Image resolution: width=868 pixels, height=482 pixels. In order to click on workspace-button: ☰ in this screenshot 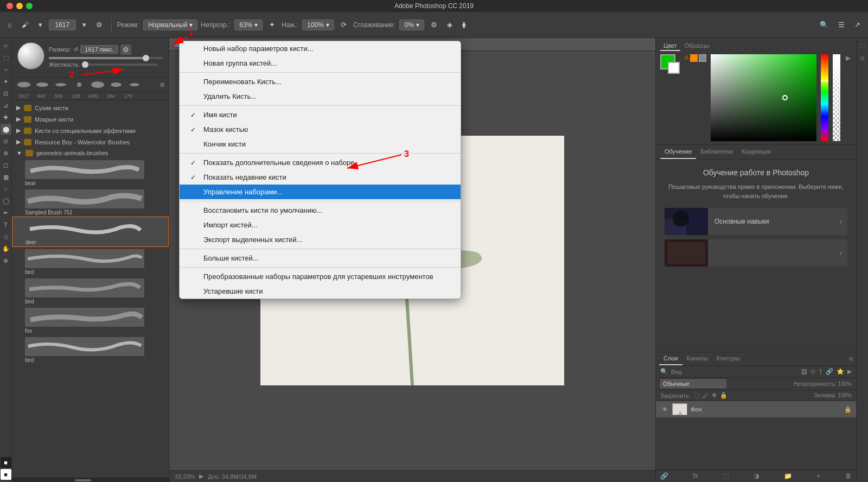, I will do `click(841, 25)`.